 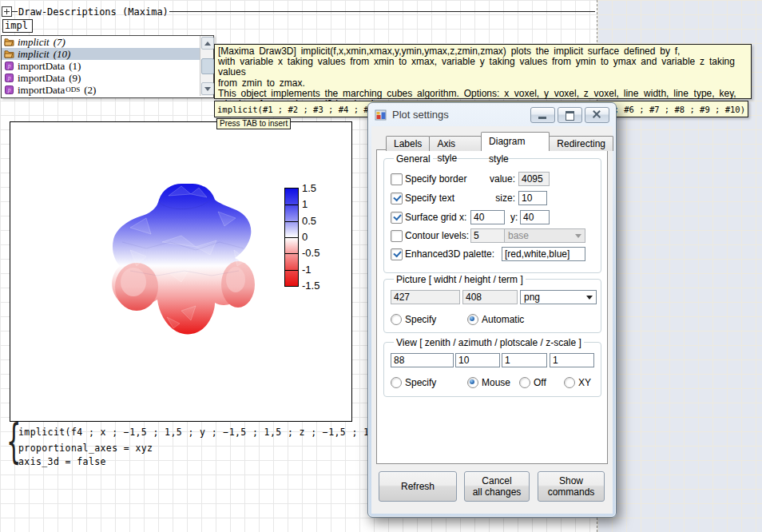 What do you see at coordinates (208, 89) in the screenshot?
I see `scroll-down-button` at bounding box center [208, 89].